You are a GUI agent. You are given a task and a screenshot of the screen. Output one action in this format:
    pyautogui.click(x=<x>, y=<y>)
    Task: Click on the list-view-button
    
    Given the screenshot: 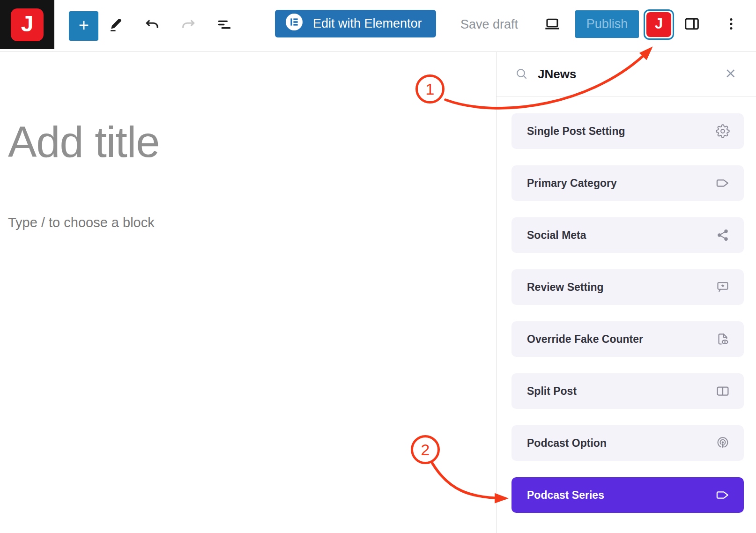 What is the action you would take?
    pyautogui.click(x=224, y=25)
    